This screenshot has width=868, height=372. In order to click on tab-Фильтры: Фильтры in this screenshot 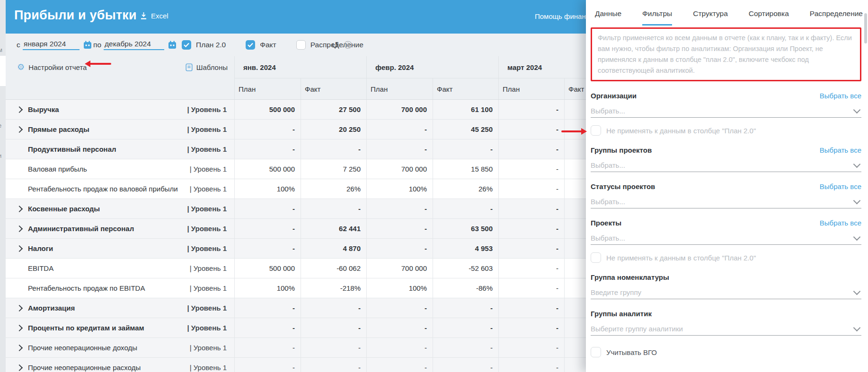, I will do `click(657, 14)`.